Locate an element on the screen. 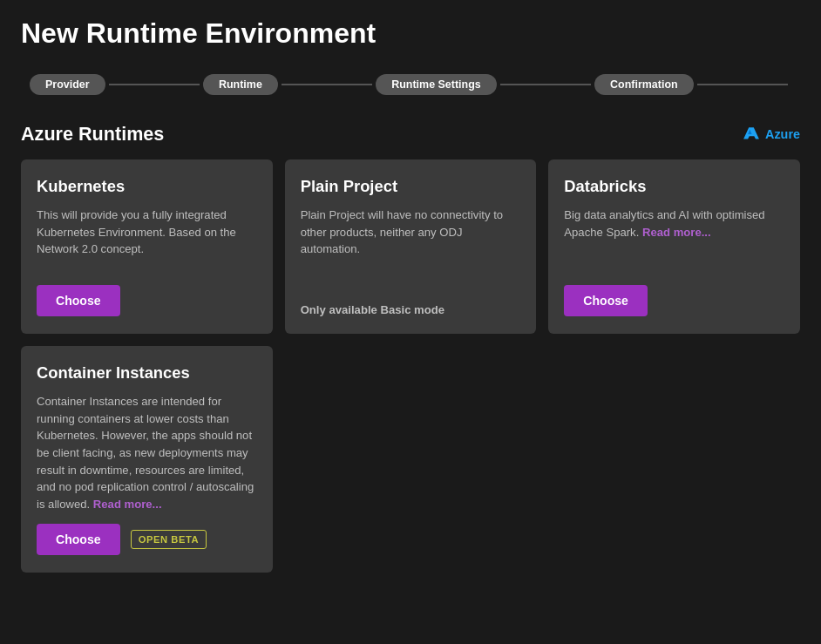 The height and width of the screenshot is (644, 821). section-header: Azure Runtimes Azure is located at coordinates (410, 134).